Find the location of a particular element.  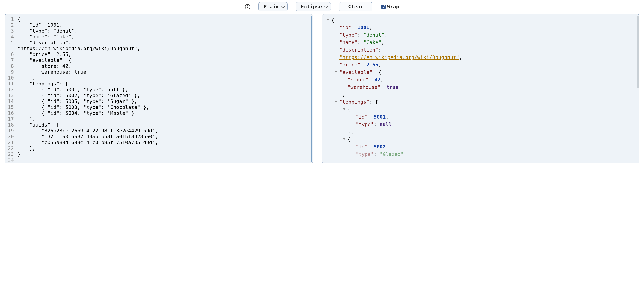

wrap-toggle-group: Wrap is located at coordinates (390, 6).